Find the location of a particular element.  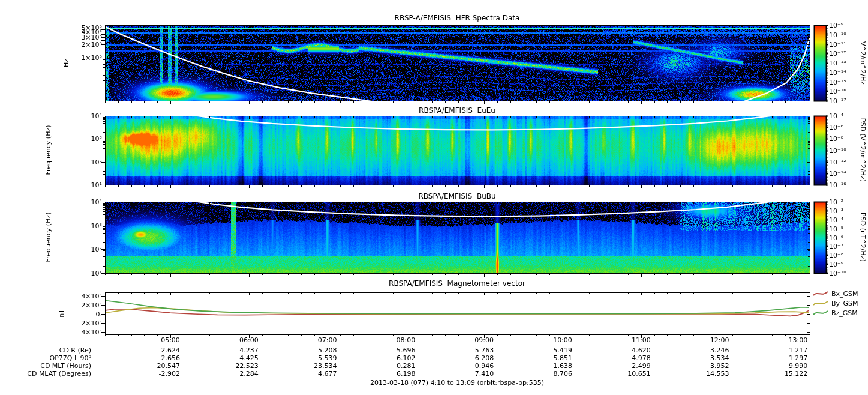

colorbar1-tick-label: 10⁻¹⁴ is located at coordinates (837, 72).